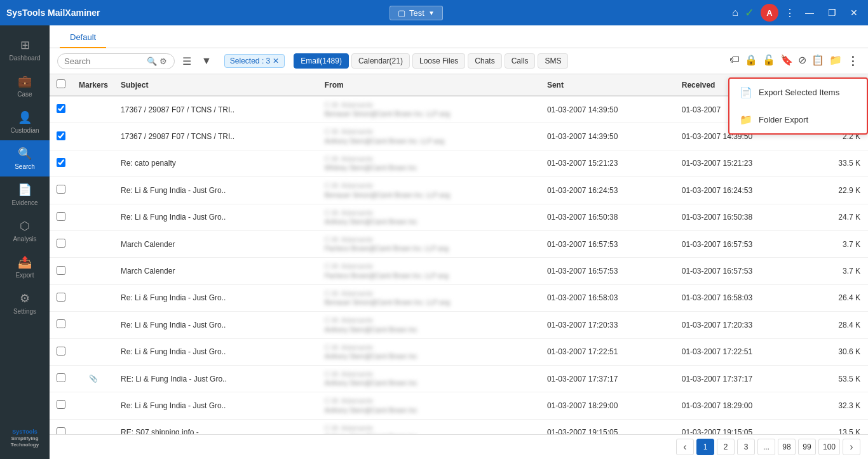 The height and width of the screenshot is (459, 868). I want to click on page-button-100: 100, so click(829, 447).